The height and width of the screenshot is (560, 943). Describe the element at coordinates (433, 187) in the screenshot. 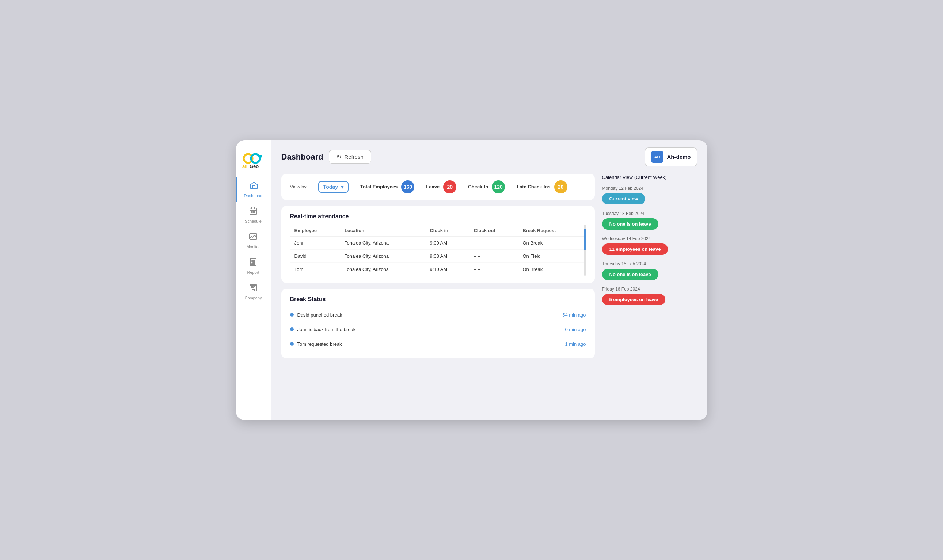

I see `leave-label: Leave` at that location.